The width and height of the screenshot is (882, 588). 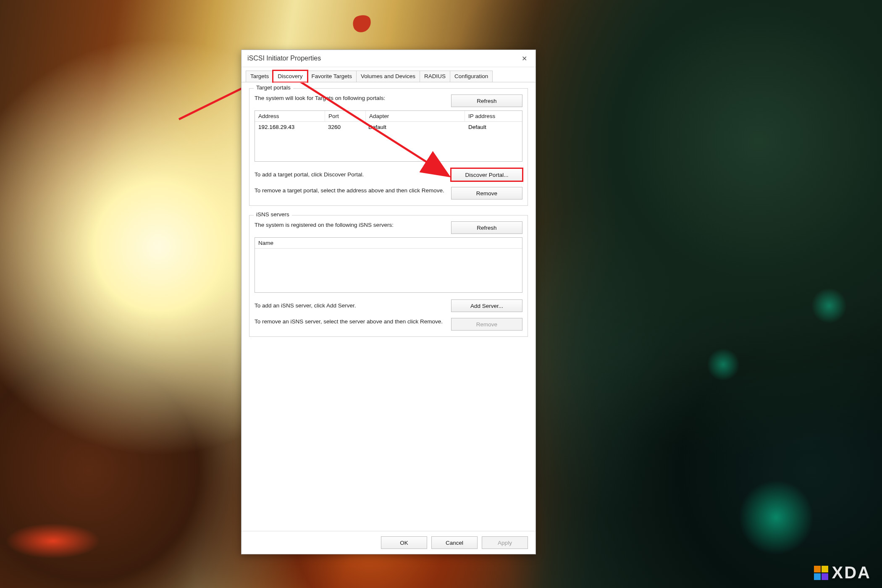 I want to click on group-target-portals: Target portals The system will look for …, so click(x=388, y=147).